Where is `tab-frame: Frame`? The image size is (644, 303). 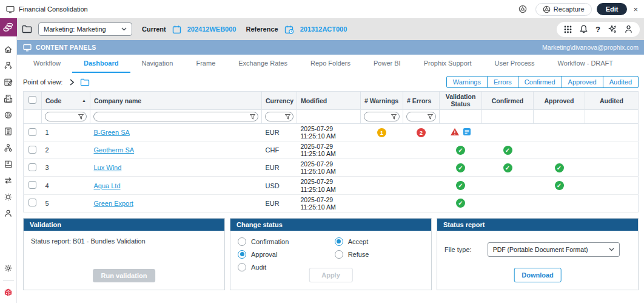
tab-frame: Frame is located at coordinates (206, 64).